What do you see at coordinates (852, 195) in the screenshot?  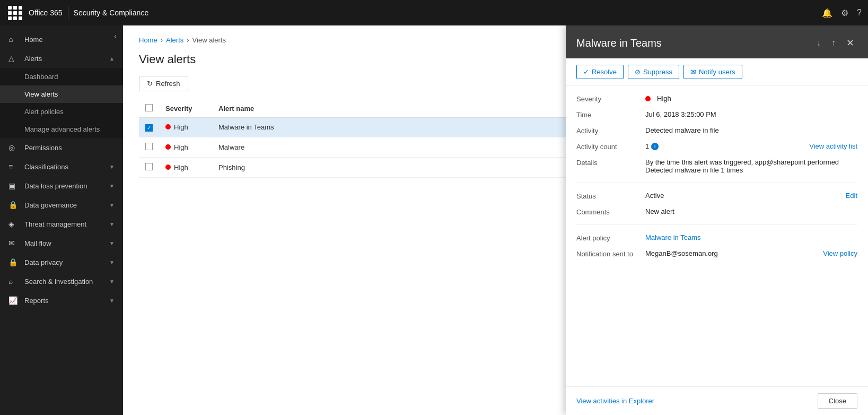 I see `edit-link: Edit` at bounding box center [852, 195].